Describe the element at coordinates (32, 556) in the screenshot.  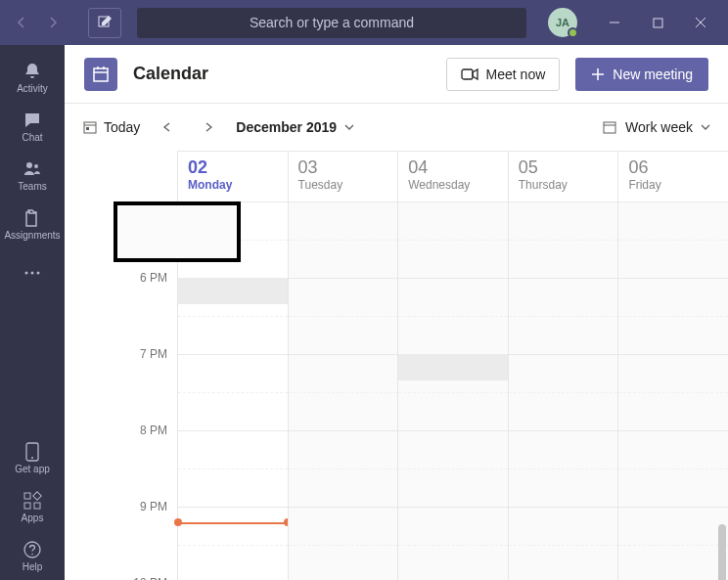
I see `rail-help: Help` at that location.